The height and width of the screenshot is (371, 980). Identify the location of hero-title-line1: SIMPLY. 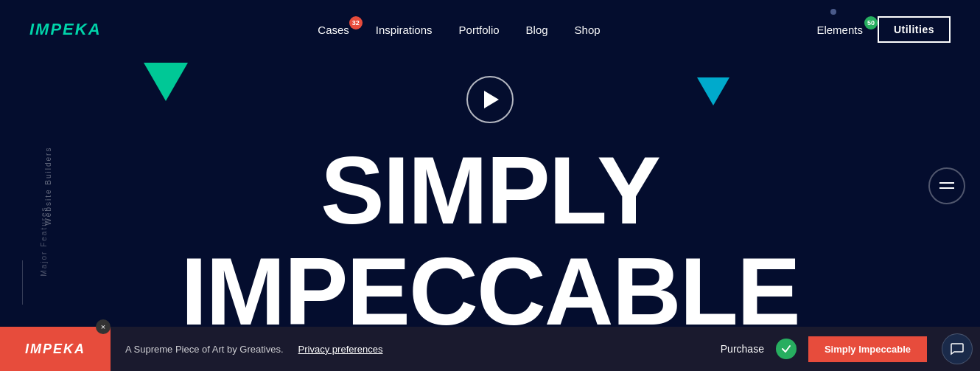
(490, 191).